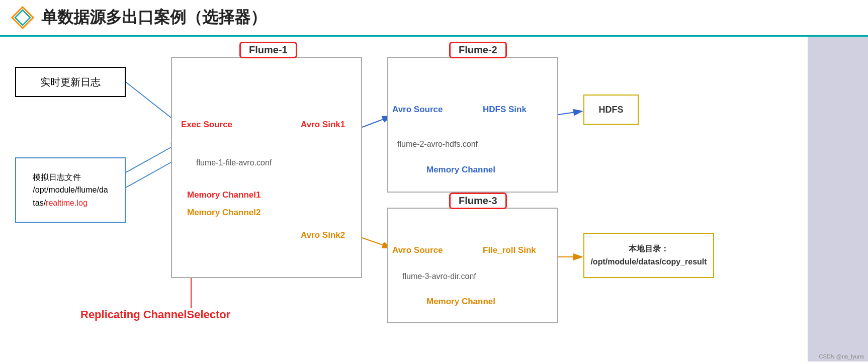 The width and height of the screenshot is (868, 364). I want to click on memory-channel-f3-label: Memory Channel, so click(461, 302).